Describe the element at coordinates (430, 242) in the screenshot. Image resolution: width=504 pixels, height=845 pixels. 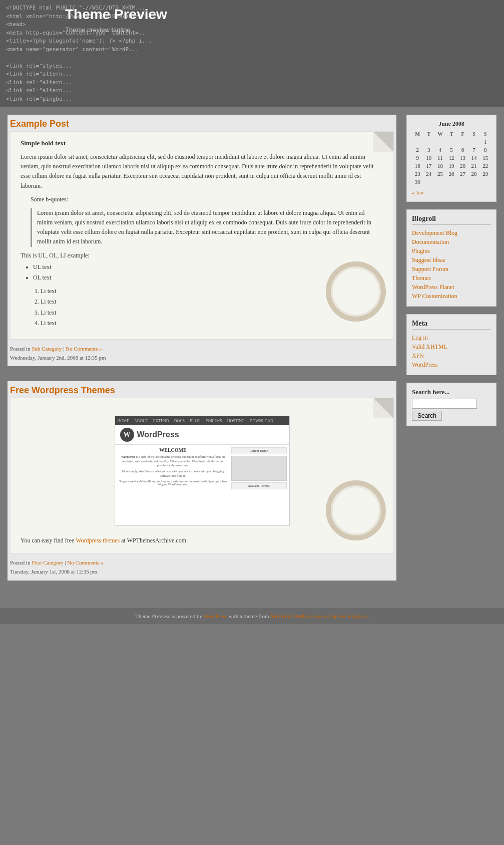
I see `blogroll-link-2: Documentation` at that location.